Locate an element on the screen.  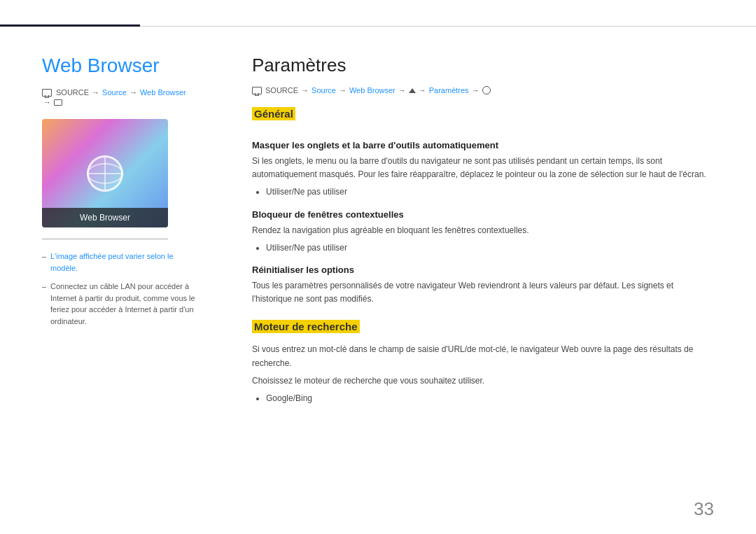
right-bc-arrow3: → is located at coordinates (402, 90).